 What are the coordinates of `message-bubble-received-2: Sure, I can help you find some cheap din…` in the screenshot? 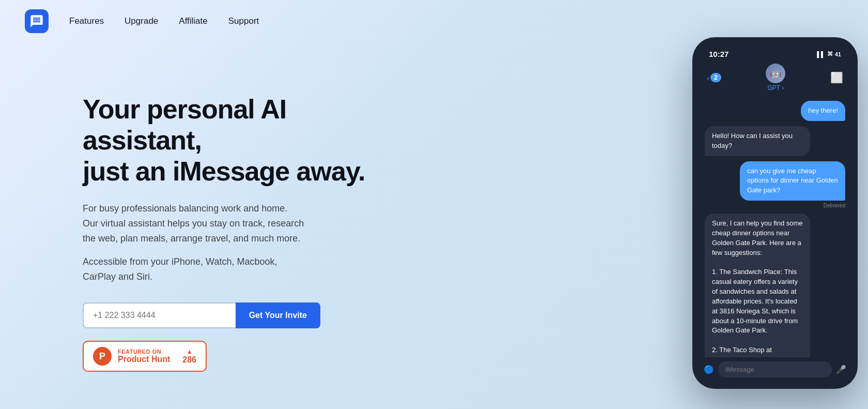 It's located at (757, 285).